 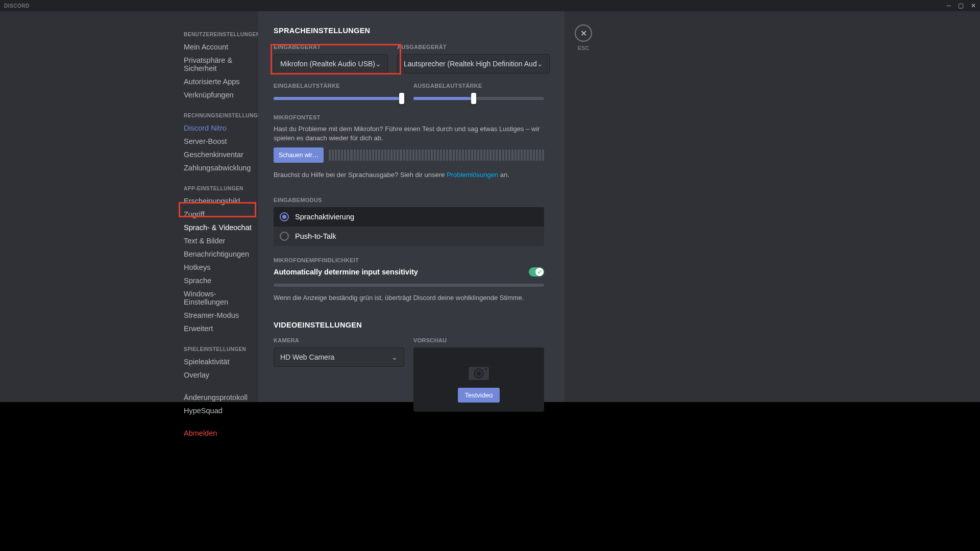 What do you see at coordinates (409, 260) in the screenshot?
I see `sensitivity-label: MIKROFONEMPFINDLICHKEIT` at bounding box center [409, 260].